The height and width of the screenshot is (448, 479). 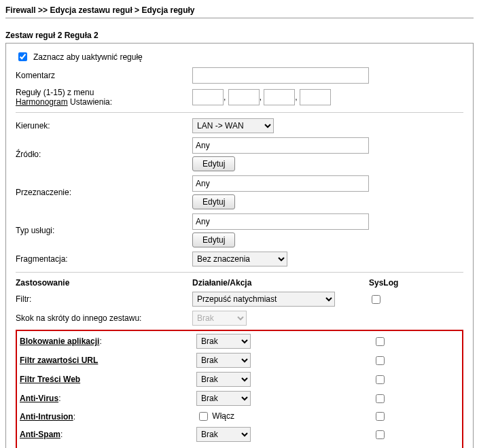 What do you see at coordinates (168, 10) in the screenshot?
I see `breadcrumb-part3: Edycja reguły` at bounding box center [168, 10].